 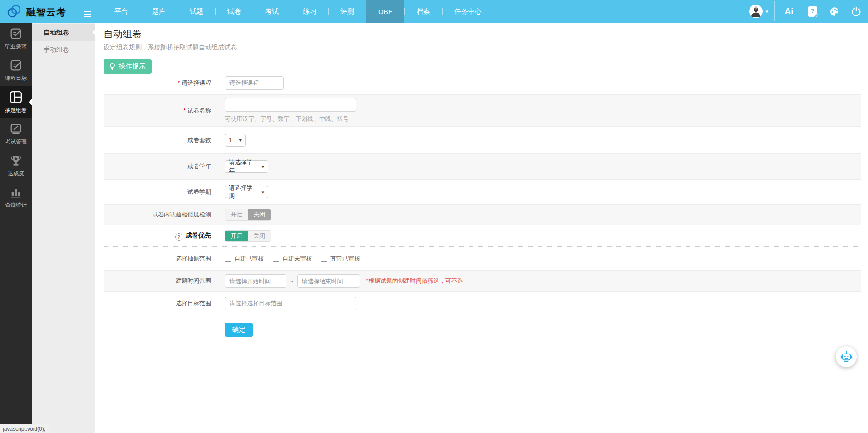 What do you see at coordinates (756, 11) in the screenshot?
I see `user-avatar: ?` at bounding box center [756, 11].